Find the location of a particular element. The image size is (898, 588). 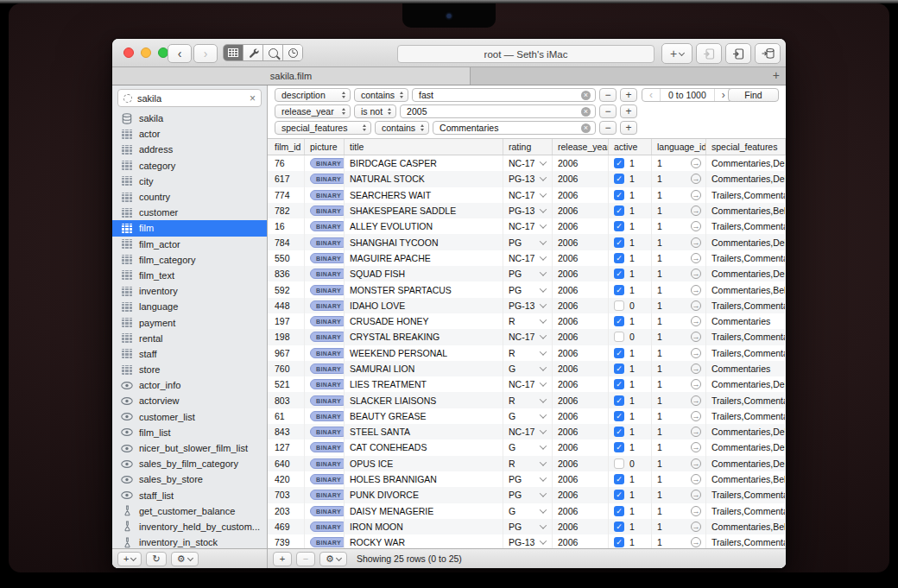

filter-field-select: description is located at coordinates (313, 95).